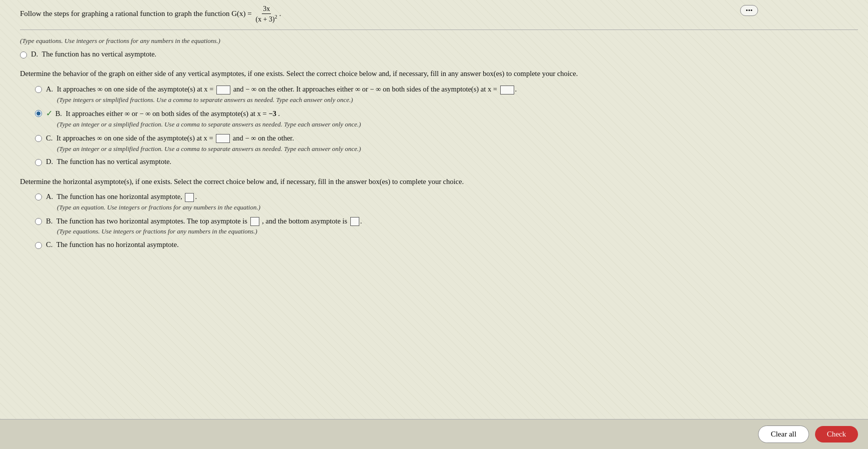 This screenshot has height=449, width=868. What do you see at coordinates (784, 434) in the screenshot?
I see `clear-all-button: Clear all` at bounding box center [784, 434].